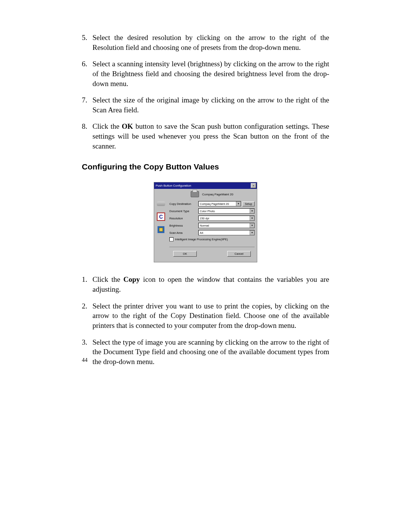 Image resolution: width=411 pixels, height=532 pixels. I want to click on iipe-checkbox, so click(171, 239).